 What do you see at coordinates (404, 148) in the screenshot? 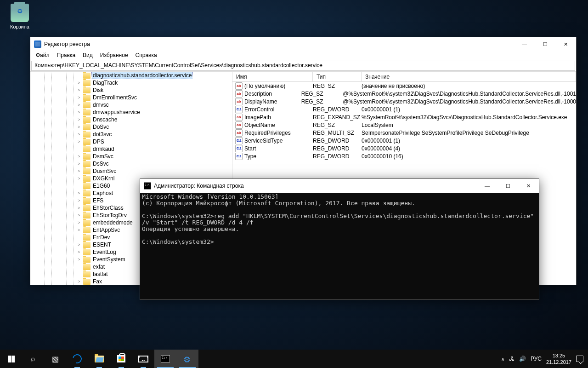
I see `value-row: StartREG_DWORD0x00000004 (4)` at bounding box center [404, 148].